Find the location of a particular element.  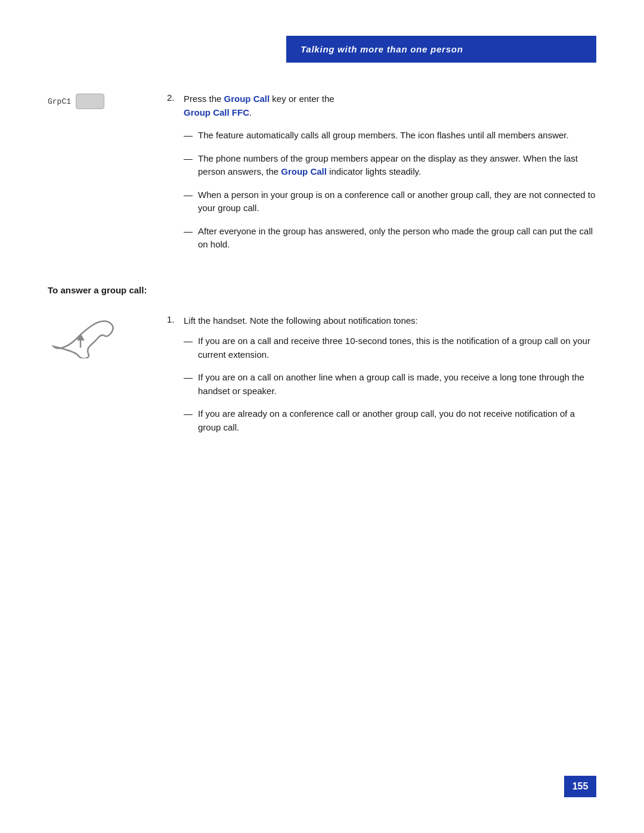

answer-bullet-list: — If you are on a call and receive three… is located at coordinates (390, 384).